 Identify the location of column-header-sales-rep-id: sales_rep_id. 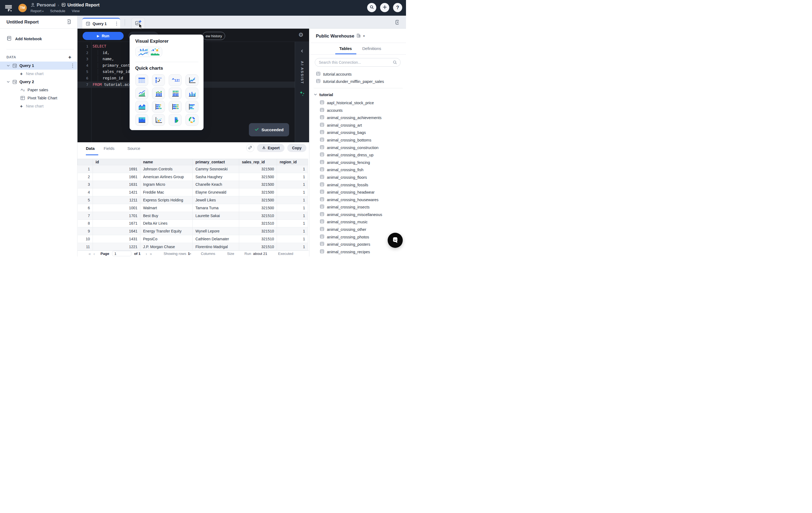
(258, 162).